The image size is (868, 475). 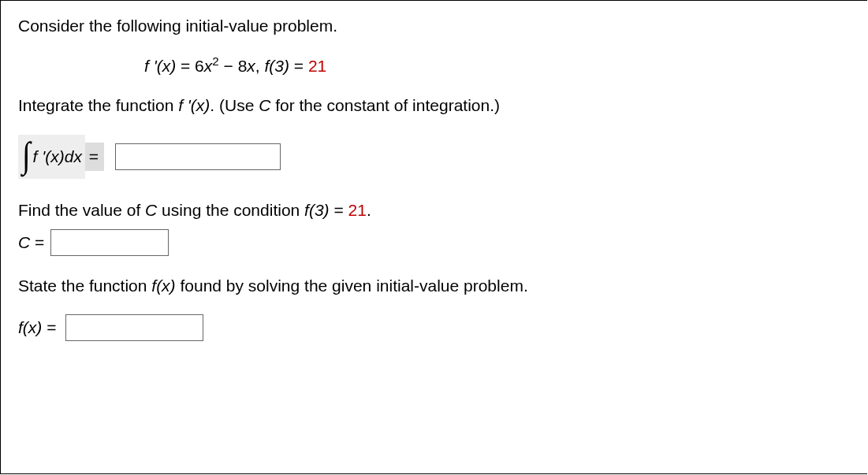 I want to click on findc-period: ., so click(x=369, y=210).